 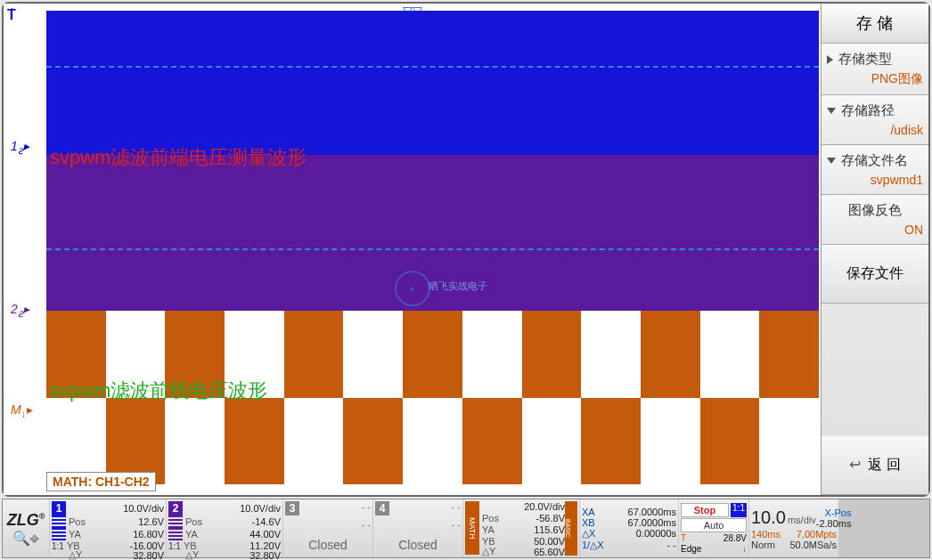 What do you see at coordinates (745, 548) in the screenshot?
I see `edge-falling-icon: ↓` at bounding box center [745, 548].